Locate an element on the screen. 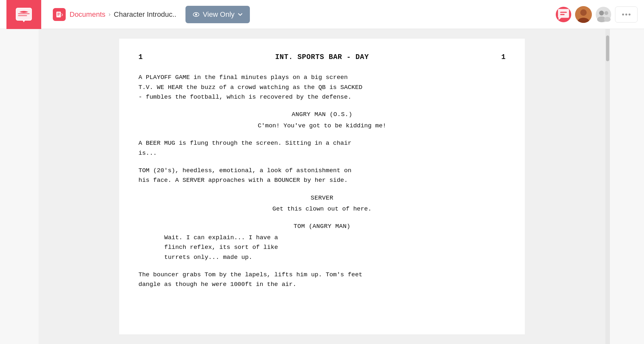 Image resolution: width=644 pixels, height=344 pixels. header: Documents › Character Introduc.. View On… is located at coordinates (322, 15).